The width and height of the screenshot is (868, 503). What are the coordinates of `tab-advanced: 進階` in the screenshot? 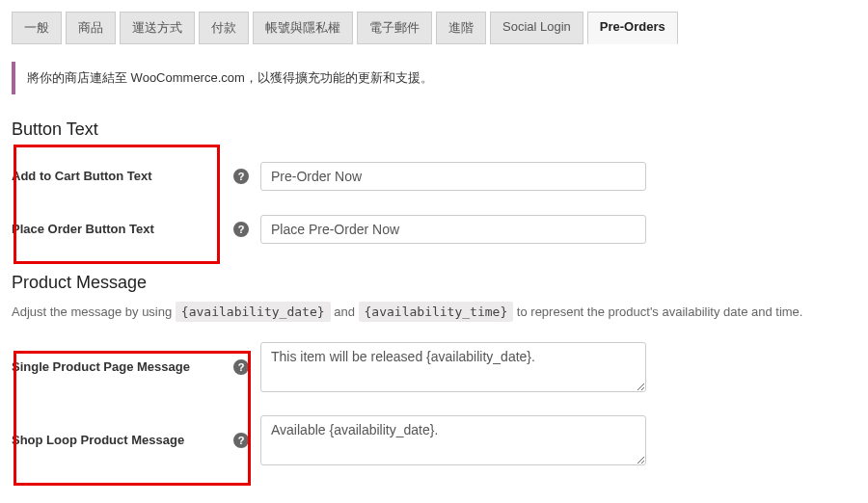 It's located at (461, 28).